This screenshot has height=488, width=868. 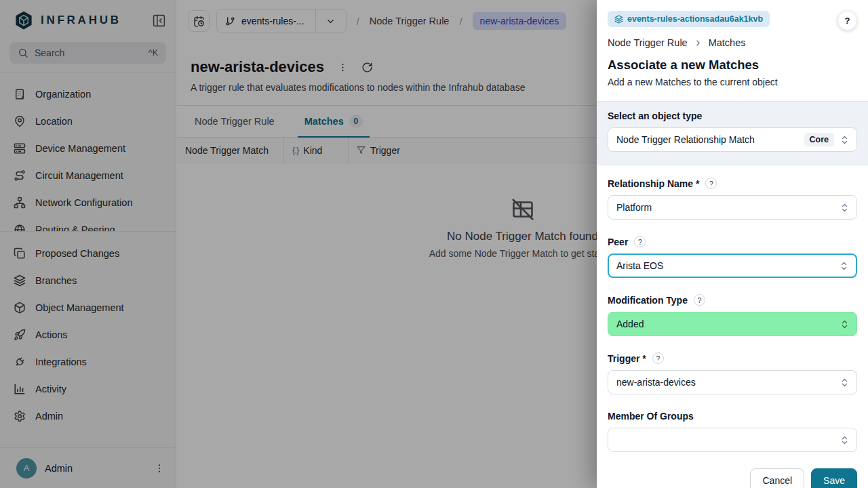 I want to click on drawer-footer: Cancel Save, so click(x=732, y=479).